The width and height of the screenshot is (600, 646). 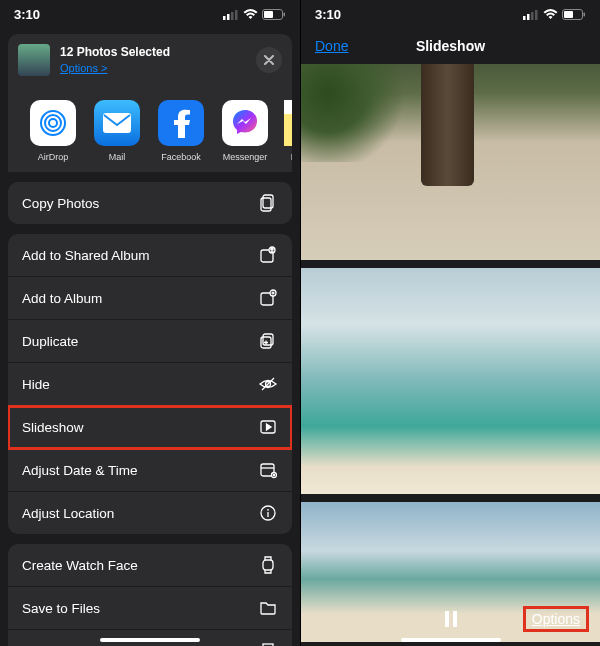 I want to click on share-sheet-header-text: 12 Photos Selected Options >, so click(x=153, y=60).